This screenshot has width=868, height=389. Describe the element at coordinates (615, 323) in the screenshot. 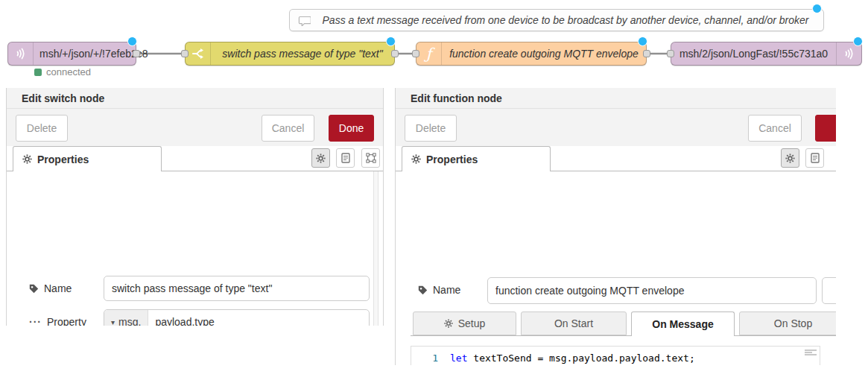

I see `function-tab-row: Setup On Start On Message On Stop` at that location.